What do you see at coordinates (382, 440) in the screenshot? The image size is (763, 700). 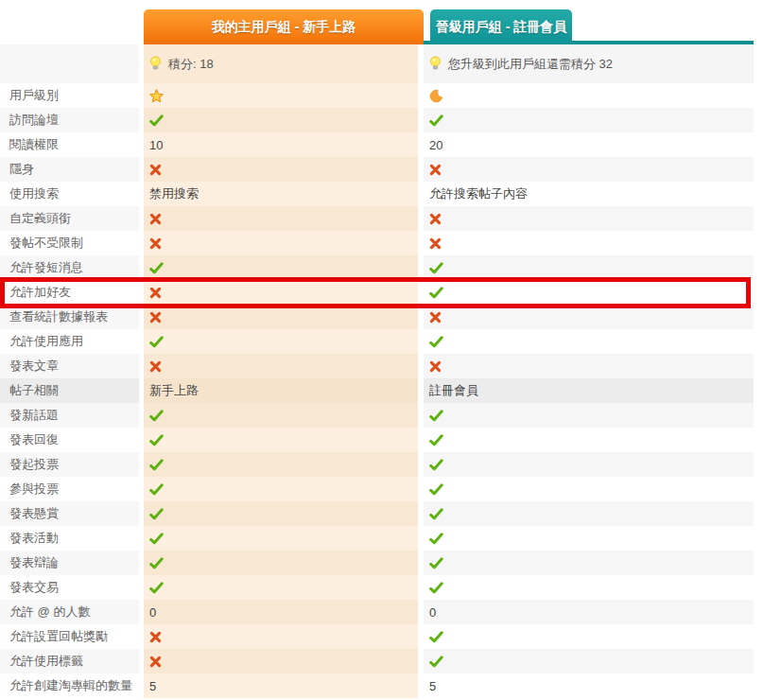 I see `table-row: 發表回復` at bounding box center [382, 440].